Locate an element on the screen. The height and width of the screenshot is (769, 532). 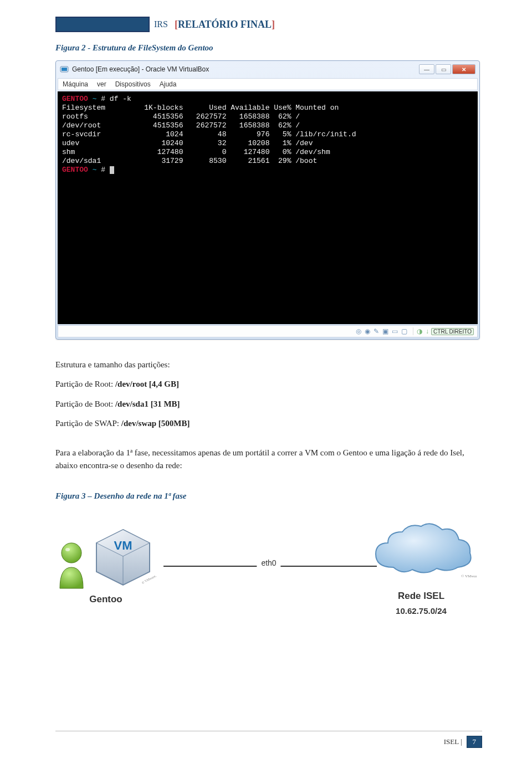
figure-2-caption: Figura 2 - Estrutura de FileSystem do Ge… is located at coordinates (269, 48).